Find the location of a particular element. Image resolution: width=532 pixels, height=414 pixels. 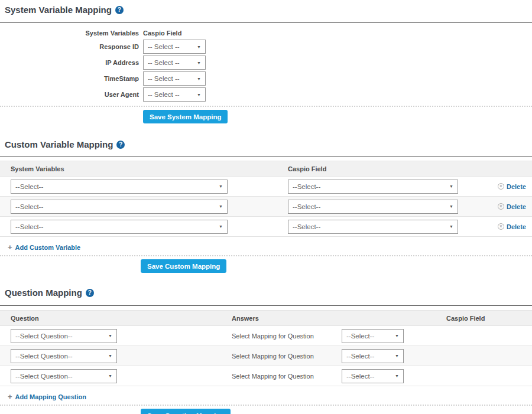

add-custom-variable-link: + Add Custom Variable is located at coordinates (44, 247).